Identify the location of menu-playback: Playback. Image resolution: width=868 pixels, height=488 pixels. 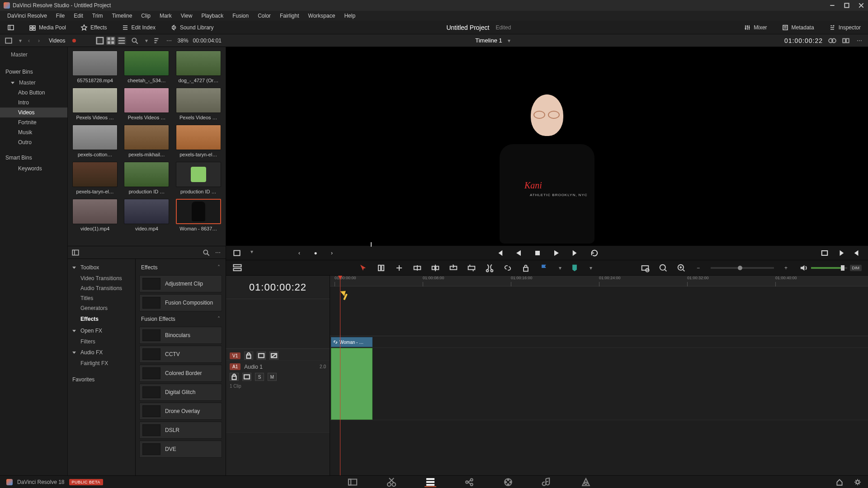
(212, 16).